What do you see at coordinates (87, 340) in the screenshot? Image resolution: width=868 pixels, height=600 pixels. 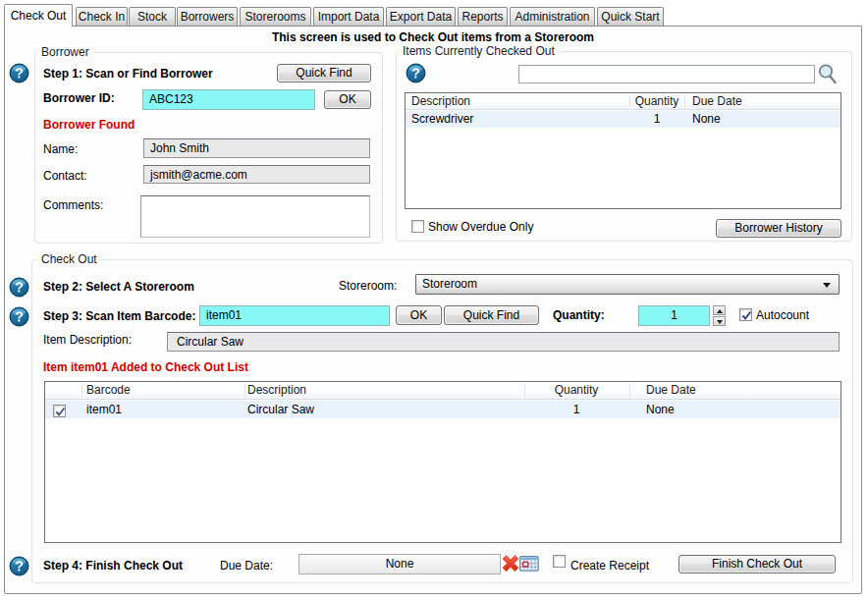 I see `item-description-label: Item Description:` at bounding box center [87, 340].